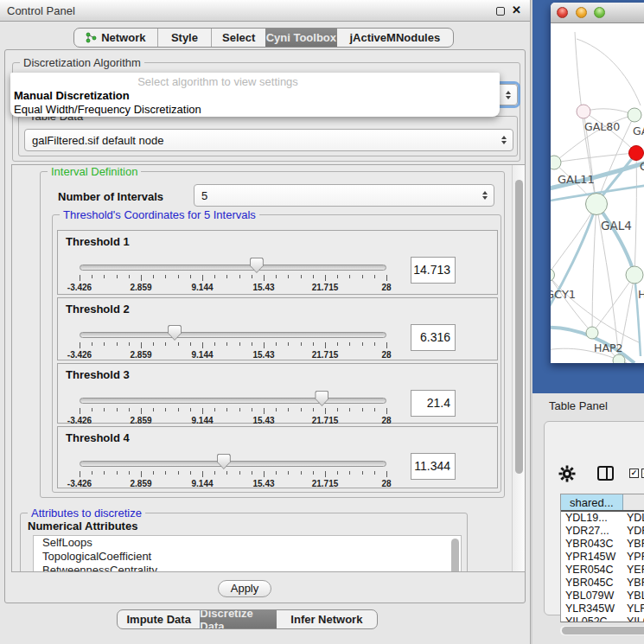 The image size is (644, 644). What do you see at coordinates (592, 557) in the screenshot?
I see `cell-shared-name: YPR145W` at bounding box center [592, 557].